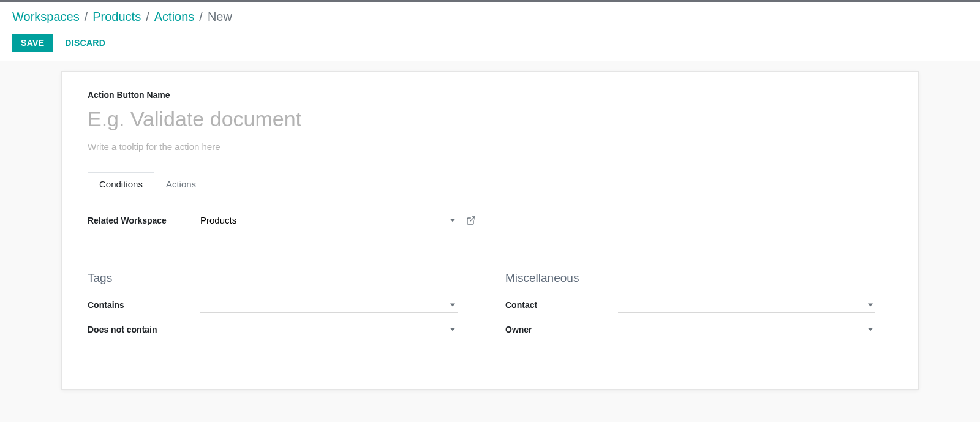 The width and height of the screenshot is (980, 422). I want to click on miscellaneous-group-title: Miscellaneous, so click(699, 278).